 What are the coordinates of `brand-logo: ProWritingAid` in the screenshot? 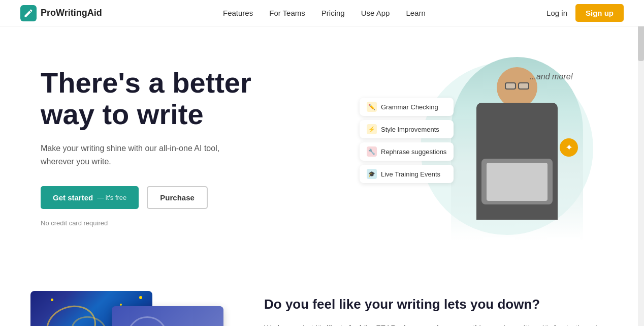 It's located at (61, 13).